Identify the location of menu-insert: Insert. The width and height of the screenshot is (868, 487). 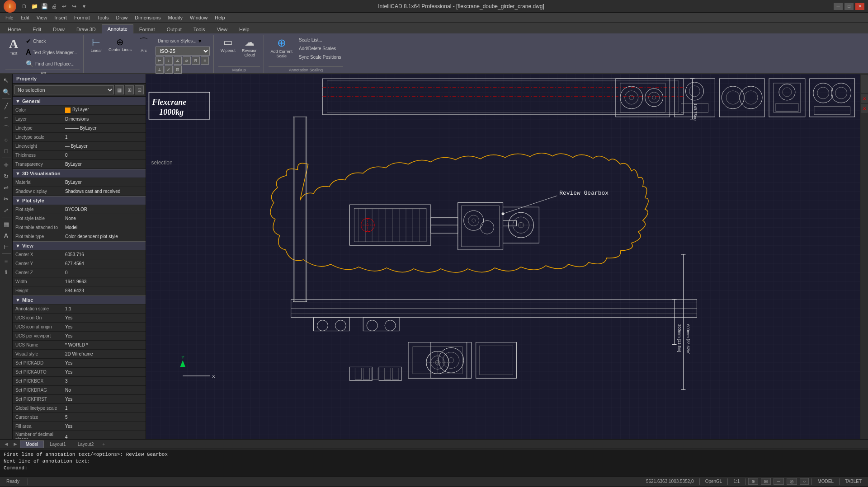
(61, 18).